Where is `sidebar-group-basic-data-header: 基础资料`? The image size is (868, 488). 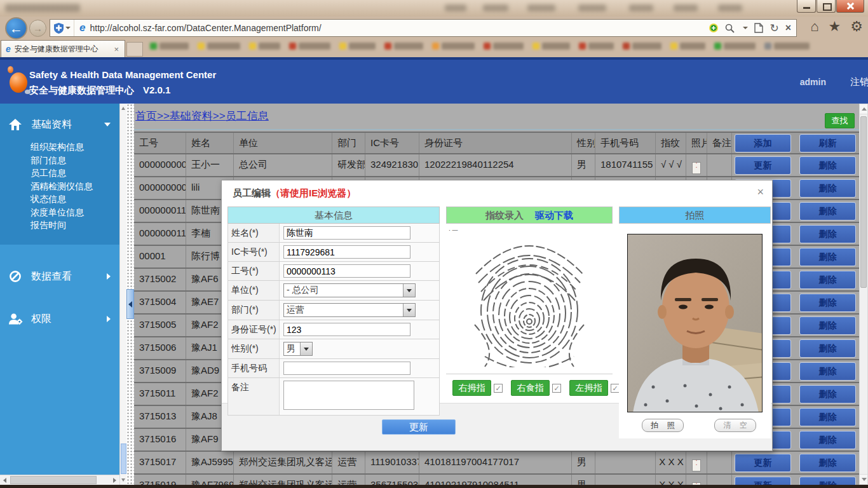
sidebar-group-basic-data-header: 基础资料 is located at coordinates (60, 125).